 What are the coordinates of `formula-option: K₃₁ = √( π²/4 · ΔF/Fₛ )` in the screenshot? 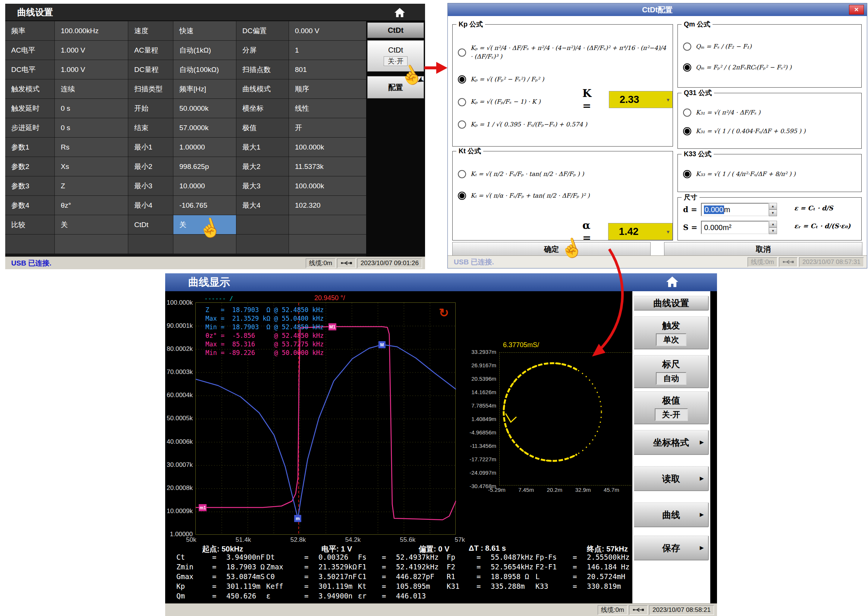 It's located at (771, 113).